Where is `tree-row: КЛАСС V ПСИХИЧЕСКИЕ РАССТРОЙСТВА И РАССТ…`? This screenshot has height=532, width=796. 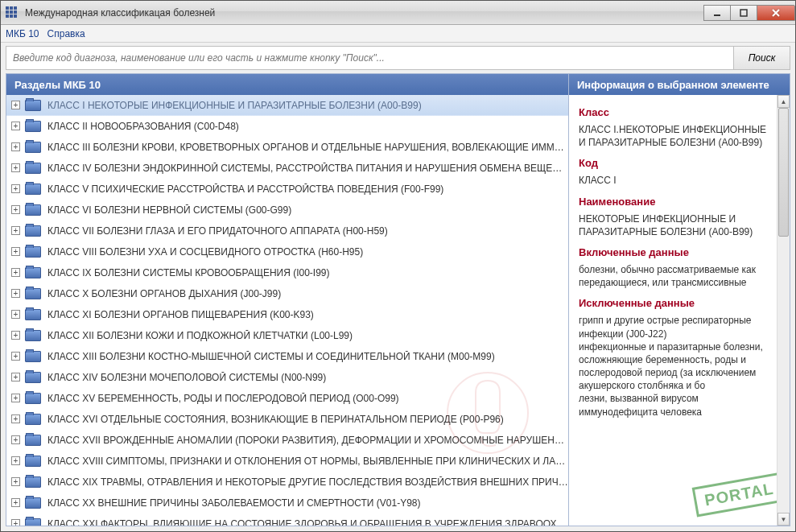
tree-row: КЛАСС V ПСИХИЧЕСКИЕ РАССТРОЙСТВА И РАССТ… is located at coordinates (287, 189).